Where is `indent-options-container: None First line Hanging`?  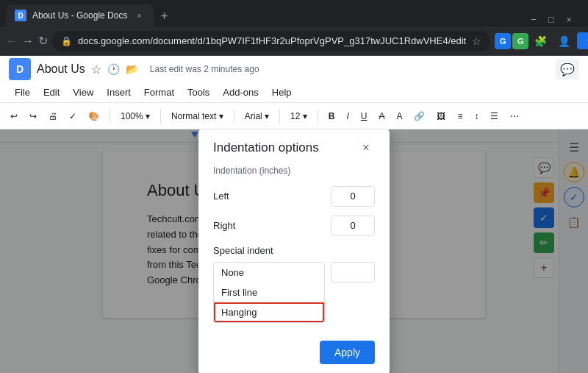 indent-options-container: None First line Hanging is located at coordinates (294, 293).